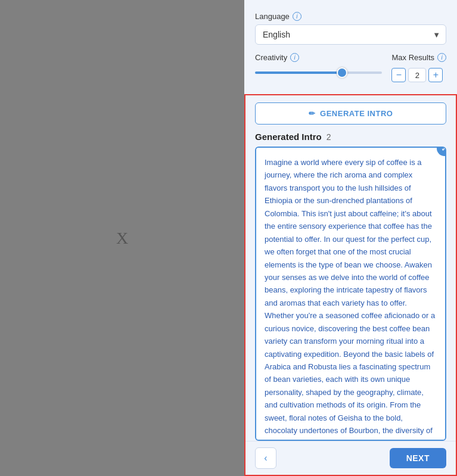 Image resolution: width=457 pixels, height=476 pixels. What do you see at coordinates (350, 29) in the screenshot?
I see `language-field-group: Language i English Spanish French German…` at bounding box center [350, 29].